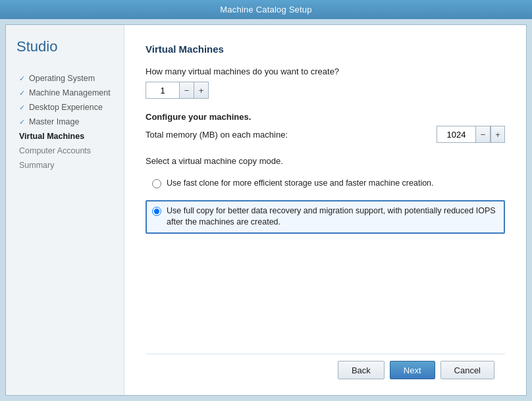  Describe the element at coordinates (187, 91) in the screenshot. I see `minus-icon: −` at that location.